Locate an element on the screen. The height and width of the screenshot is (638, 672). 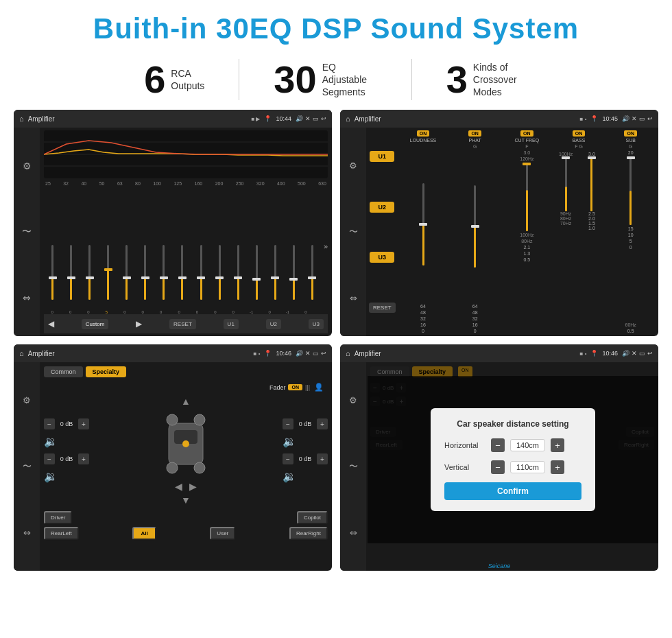
back-icon-3: ↩ is located at coordinates (324, 353).